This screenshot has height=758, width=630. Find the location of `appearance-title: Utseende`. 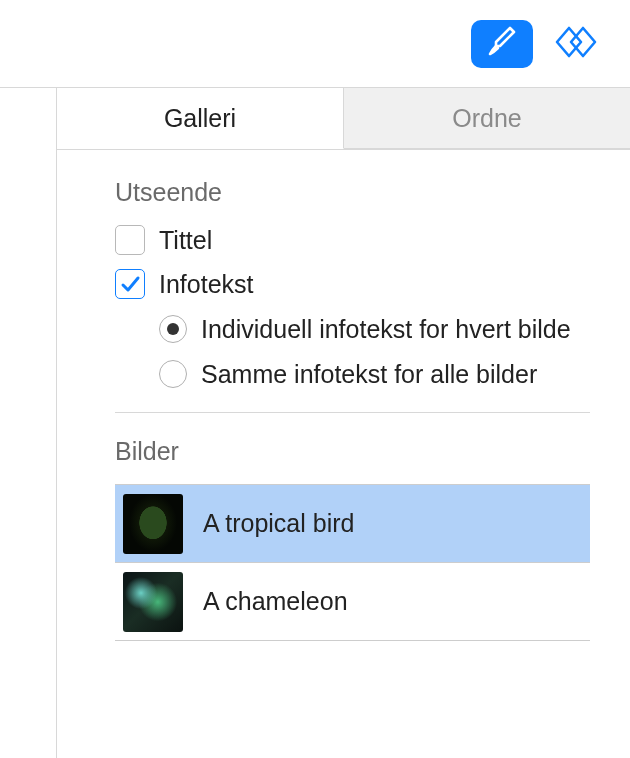

appearance-title: Utseende is located at coordinates (352, 192).